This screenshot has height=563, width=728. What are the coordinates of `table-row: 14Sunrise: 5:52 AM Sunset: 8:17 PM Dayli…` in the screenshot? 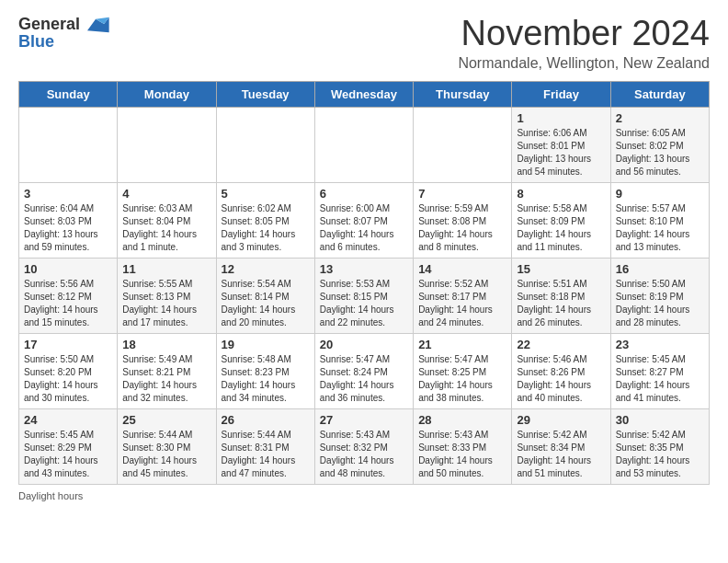 It's located at (463, 295).